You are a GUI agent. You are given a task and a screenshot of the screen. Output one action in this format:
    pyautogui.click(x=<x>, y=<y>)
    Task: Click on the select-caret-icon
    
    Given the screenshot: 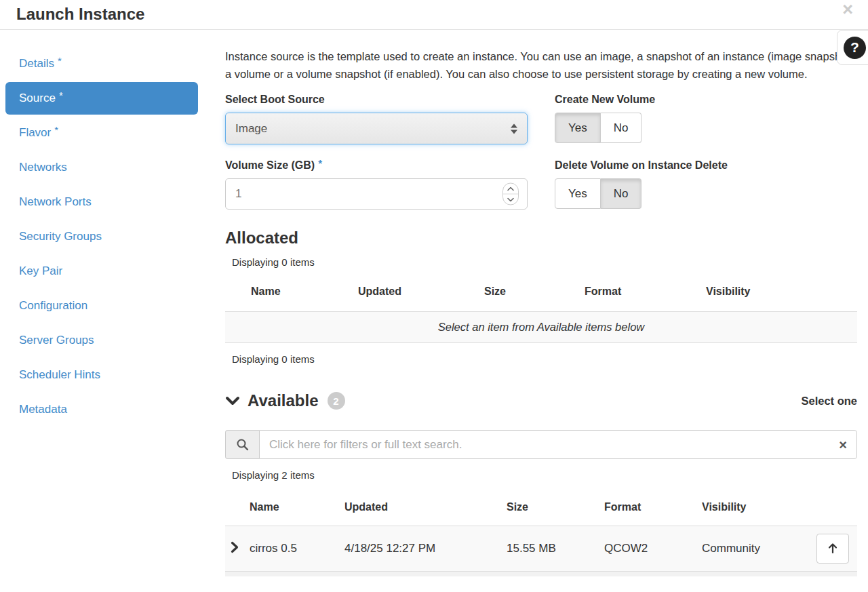 What is the action you would take?
    pyautogui.click(x=514, y=129)
    